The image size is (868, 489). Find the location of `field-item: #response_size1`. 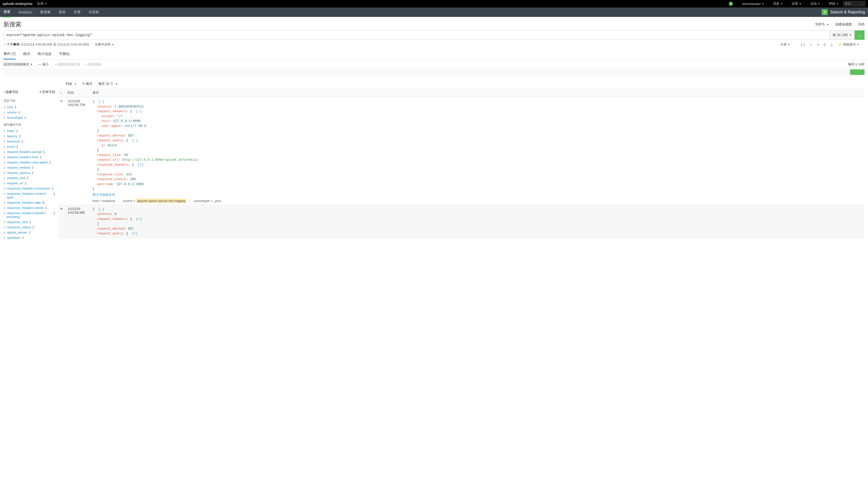

field-item: #response_size1 is located at coordinates (29, 222).